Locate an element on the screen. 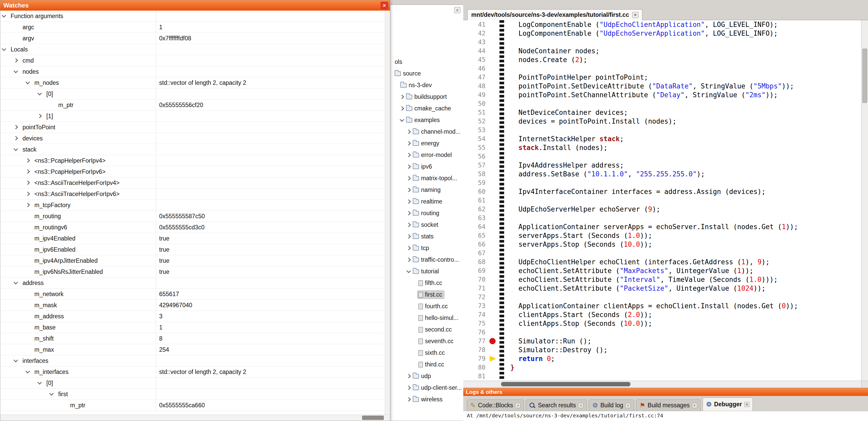 This screenshot has width=868, height=421. tree-item: realtime is located at coordinates (427, 201).